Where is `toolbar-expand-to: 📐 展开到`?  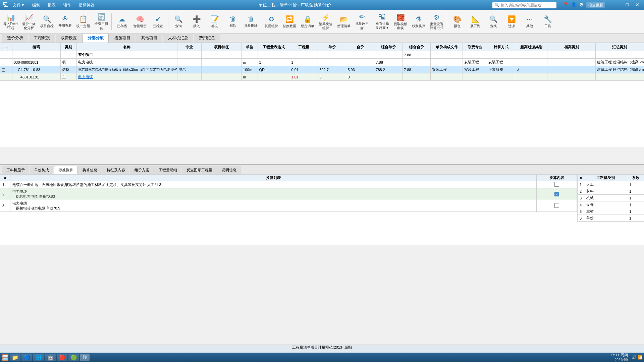
toolbar-expand-to: 📐 展开到 is located at coordinates (475, 22).